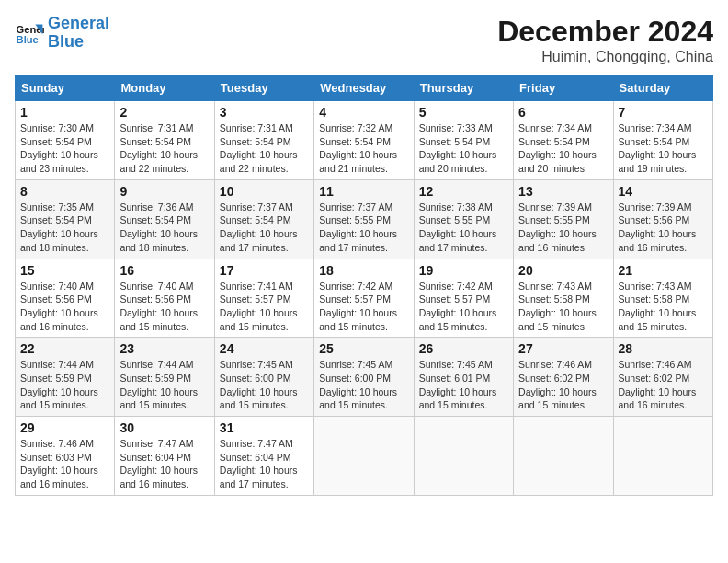 The width and height of the screenshot is (728, 563). Describe the element at coordinates (463, 191) in the screenshot. I see `day-number: 12` at that location.